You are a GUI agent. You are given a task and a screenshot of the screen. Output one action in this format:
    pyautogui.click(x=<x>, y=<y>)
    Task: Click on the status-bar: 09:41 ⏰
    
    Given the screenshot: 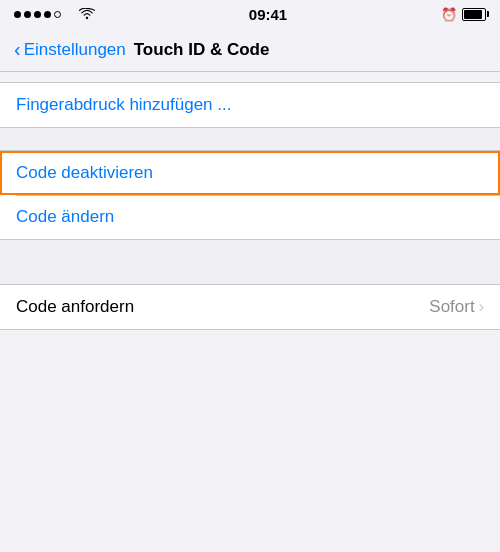 What is the action you would take?
    pyautogui.click(x=250, y=14)
    